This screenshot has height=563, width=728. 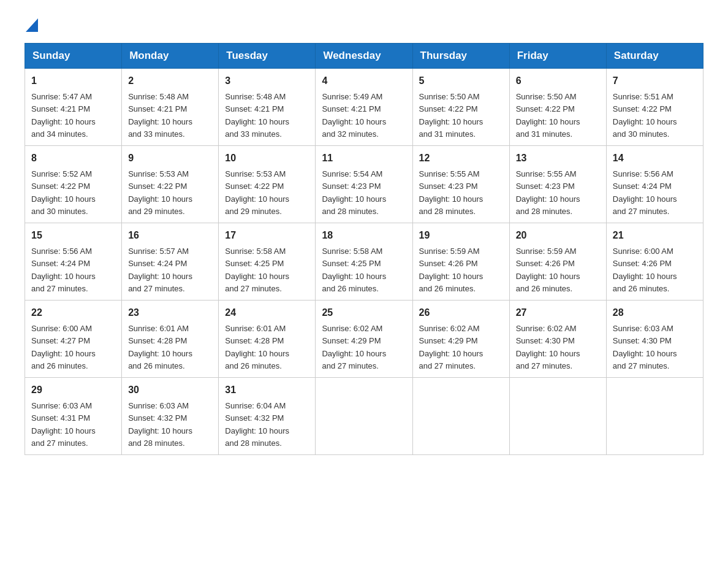 What do you see at coordinates (170, 390) in the screenshot?
I see `day-number: 30` at bounding box center [170, 390].